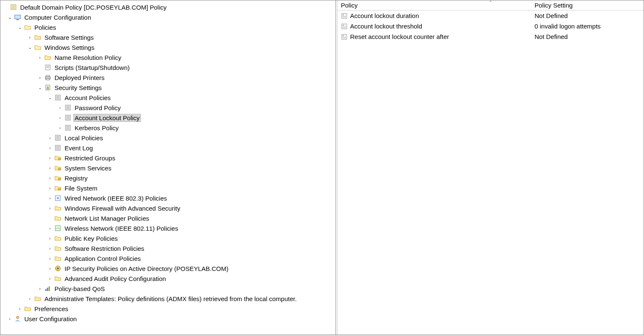  Describe the element at coordinates (88, 98) in the screenshot. I see `tree-label: Account Policies` at that location.